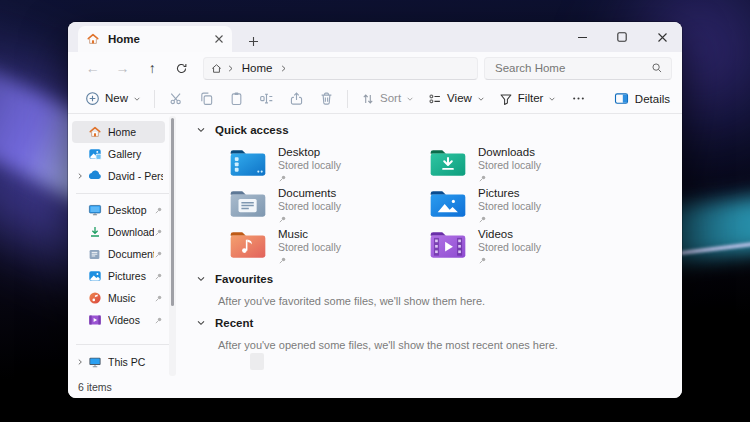  Describe the element at coordinates (257, 362) in the screenshot. I see `scrollbar-corner` at that location.